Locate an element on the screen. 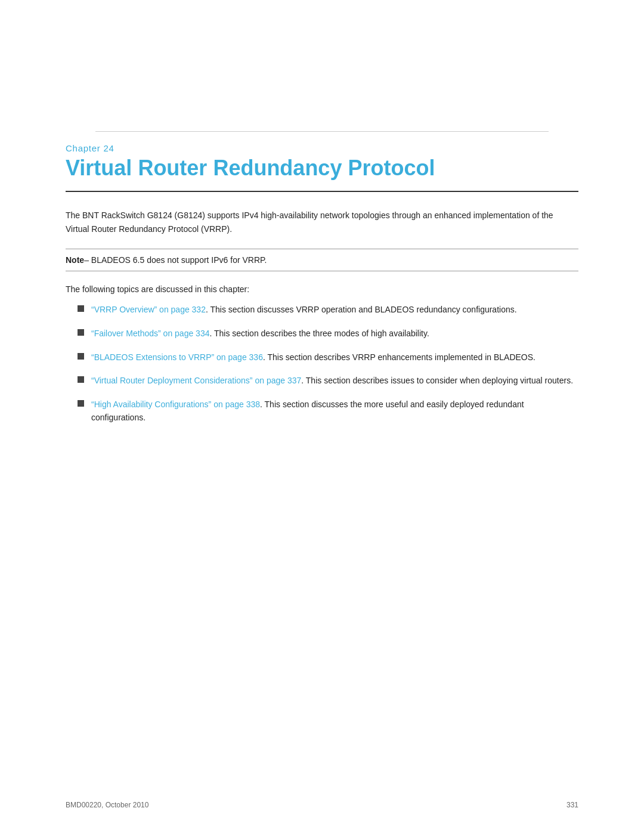 The image size is (644, 833). topic-link: “BLADEOS Extensions to VRRP” on page 336 is located at coordinates (177, 357).